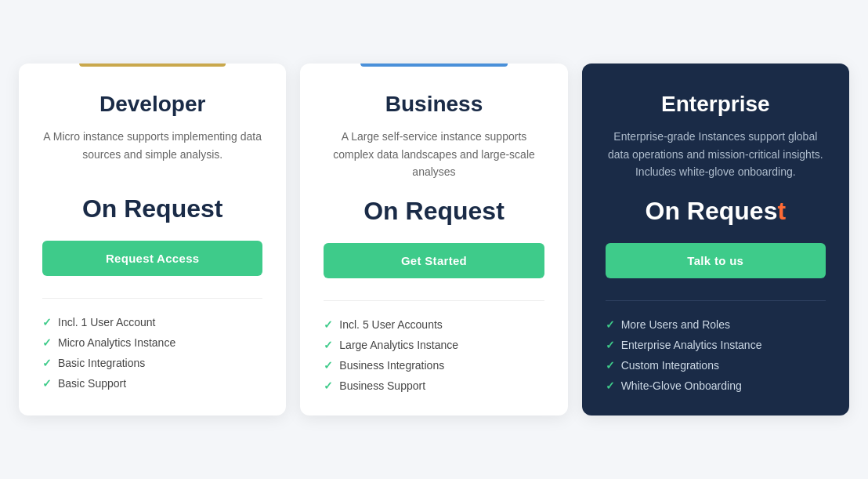 The width and height of the screenshot is (868, 479). Describe the element at coordinates (716, 301) in the screenshot. I see `divider-enterprise` at that location.